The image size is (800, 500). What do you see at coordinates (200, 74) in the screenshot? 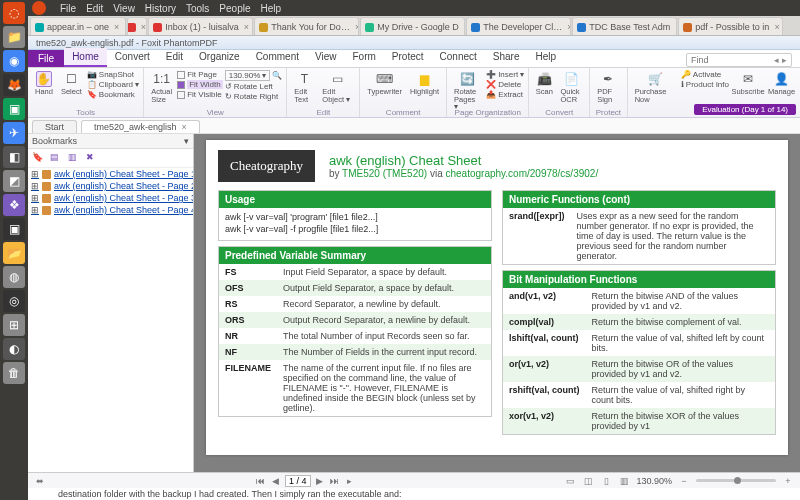
I see `fit-page-toggle: Fit Page` at bounding box center [200, 74].